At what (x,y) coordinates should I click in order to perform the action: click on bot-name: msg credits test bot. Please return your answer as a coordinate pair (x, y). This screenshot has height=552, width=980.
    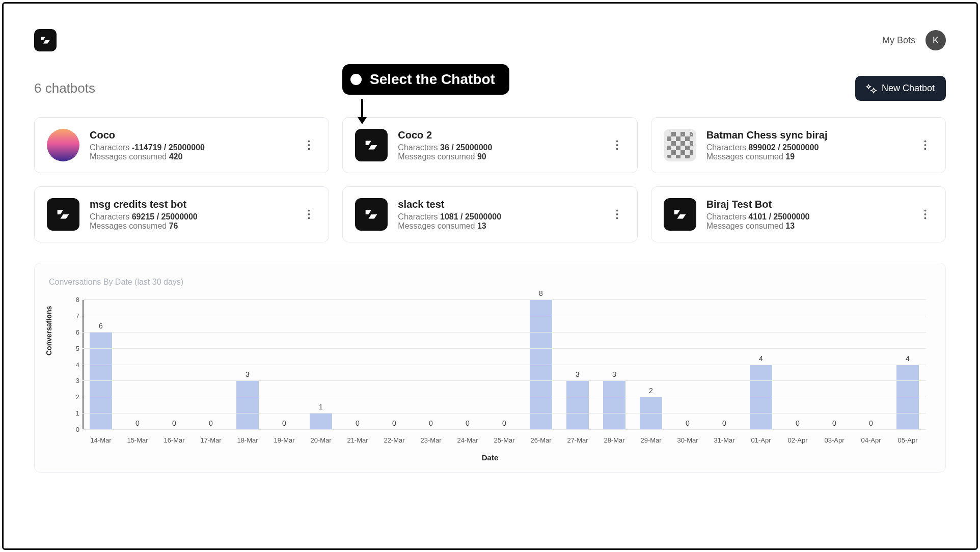
    Looking at the image, I should click on (190, 205).